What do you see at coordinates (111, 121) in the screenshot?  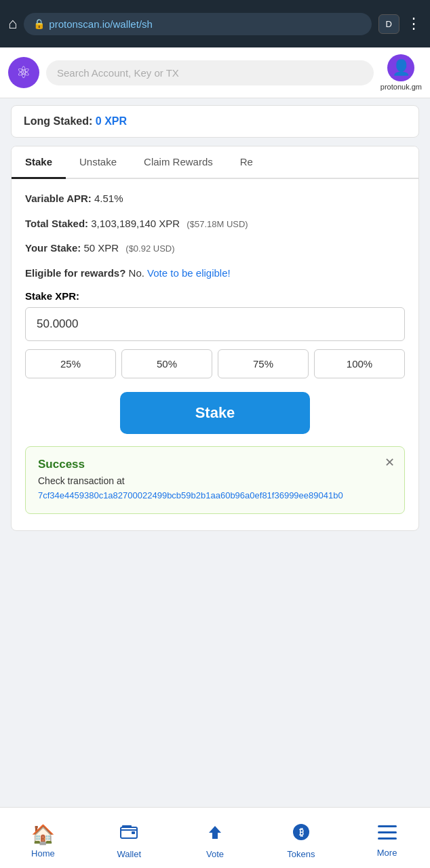 I see `long-staked-value: 0 XPR` at bounding box center [111, 121].